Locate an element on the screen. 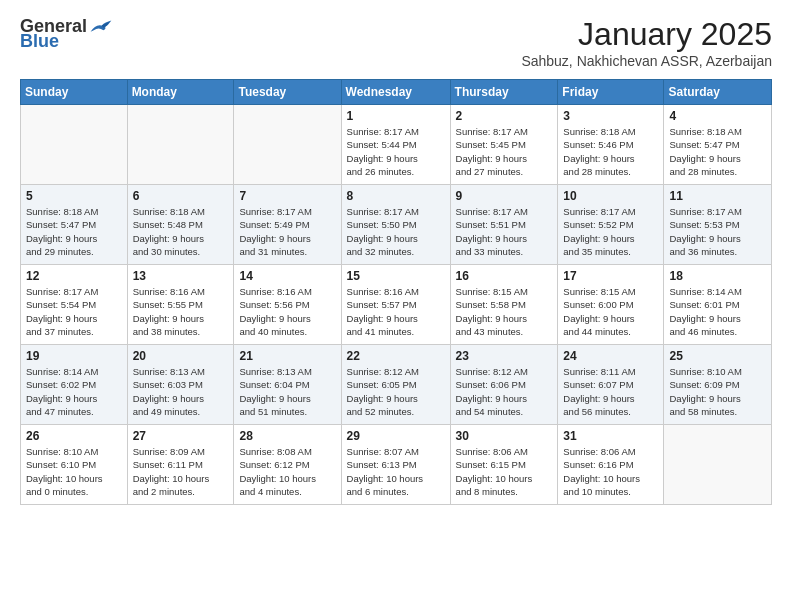 The image size is (792, 612). calendar-week-row: 5Sunrise: 8:18 AM Sunset: 5:47 PM Daylig… is located at coordinates (396, 225).